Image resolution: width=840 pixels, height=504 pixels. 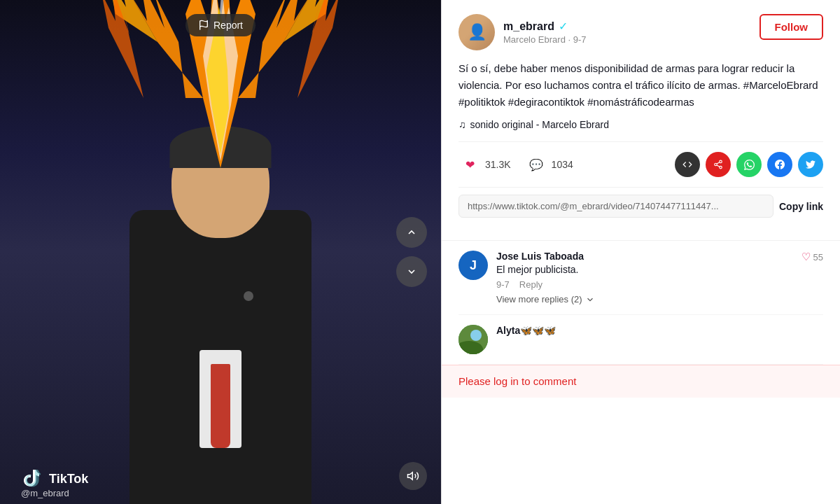 What do you see at coordinates (473, 340) in the screenshot?
I see `landscape-avatar` at bounding box center [473, 340].